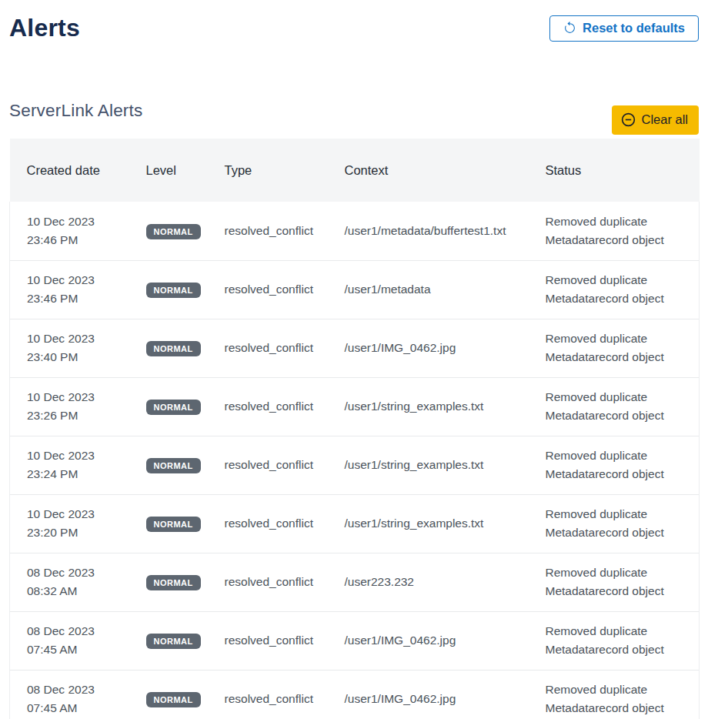 This screenshot has height=719, width=728. Describe the element at coordinates (656, 120) in the screenshot. I see `clear-all-button: Clear all` at that location.